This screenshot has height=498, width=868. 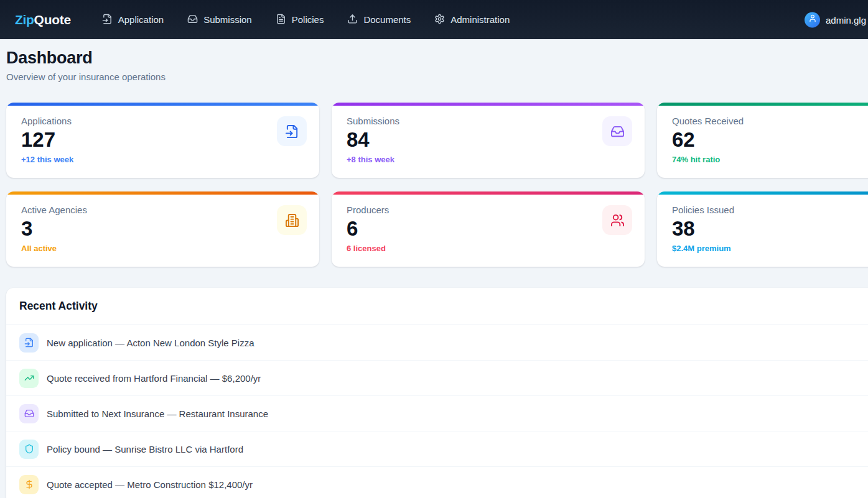 What do you see at coordinates (163, 210) in the screenshot?
I see `stat-label: Active Agencies` at bounding box center [163, 210].